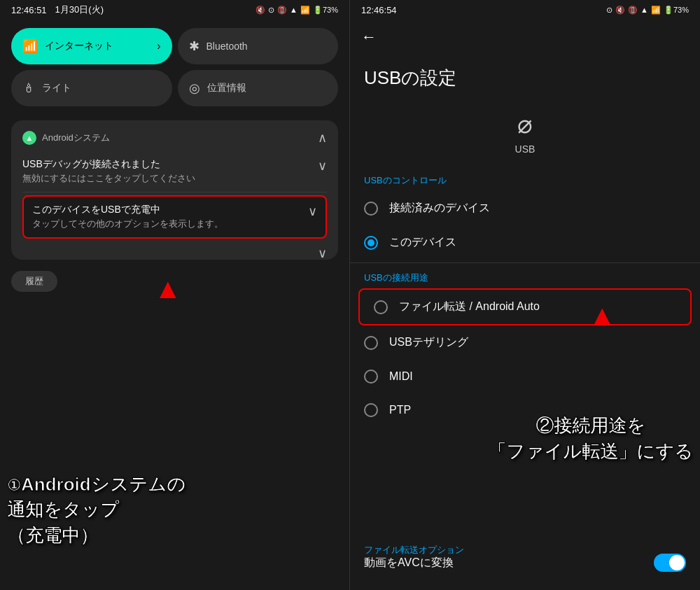  I want to click on annotation-text-right: ②接続用途を「ファイル転送」にする, so click(591, 438).